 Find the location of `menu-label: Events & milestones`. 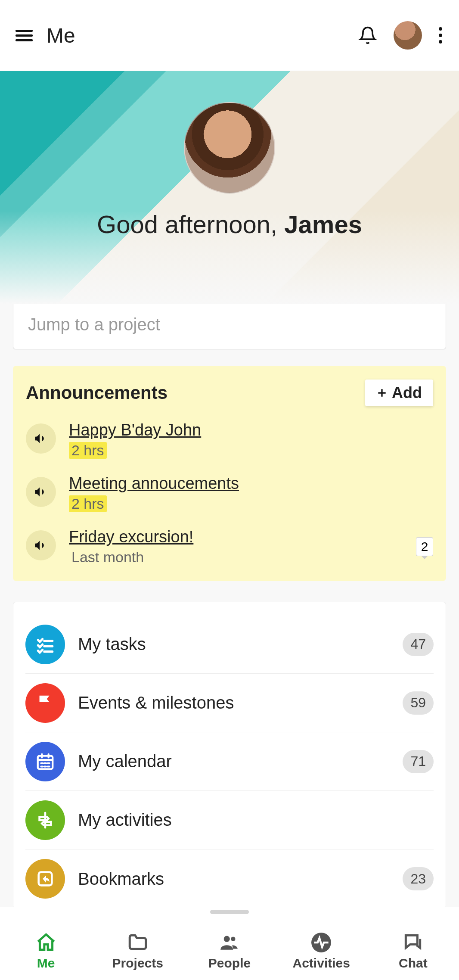

menu-label: Events & milestones is located at coordinates (234, 703).